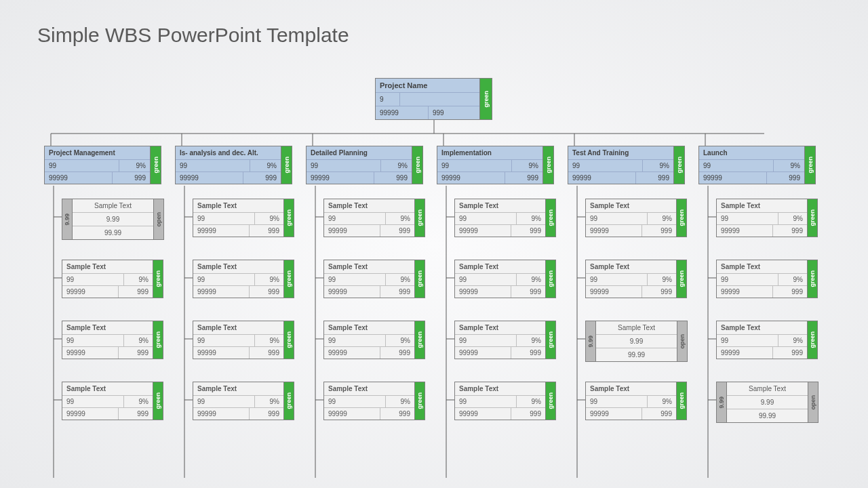 This screenshot has height=488, width=868. Describe the element at coordinates (359, 153) in the screenshot. I see `branch-title: Detailed Planning` at that location.